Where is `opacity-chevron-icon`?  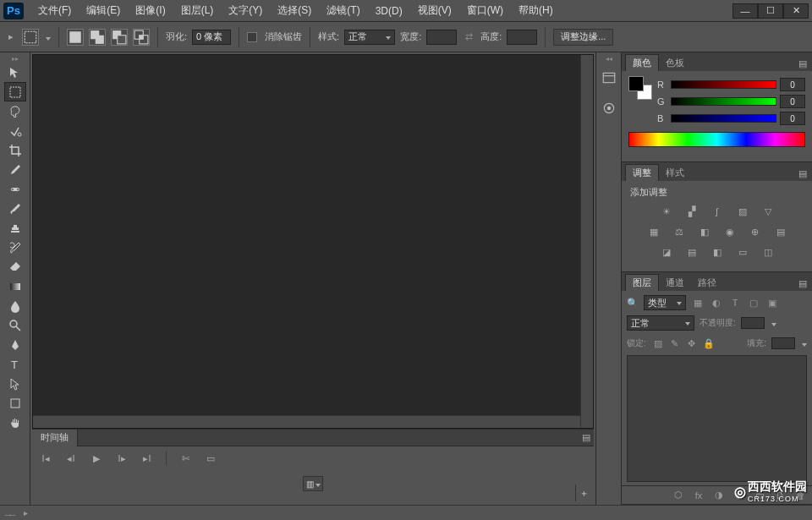 opacity-chevron-icon is located at coordinates (773, 323).